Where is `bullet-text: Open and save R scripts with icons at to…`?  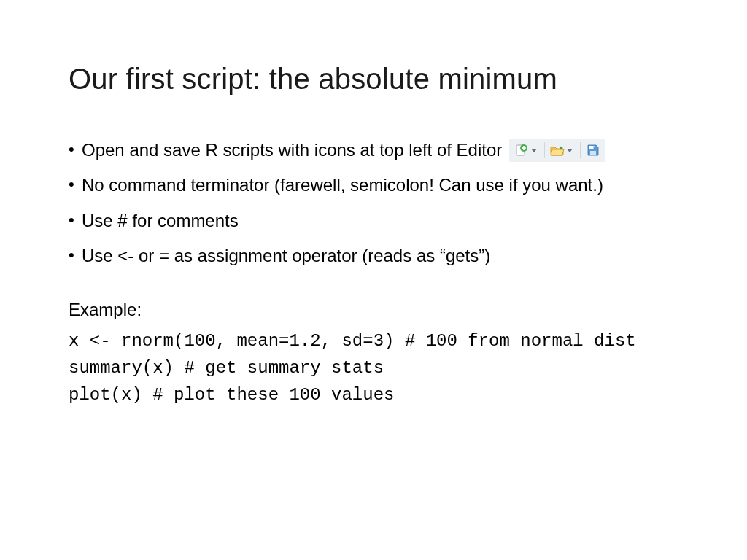
bullet-text: Open and save R scripts with icons at to… is located at coordinates (292, 150).